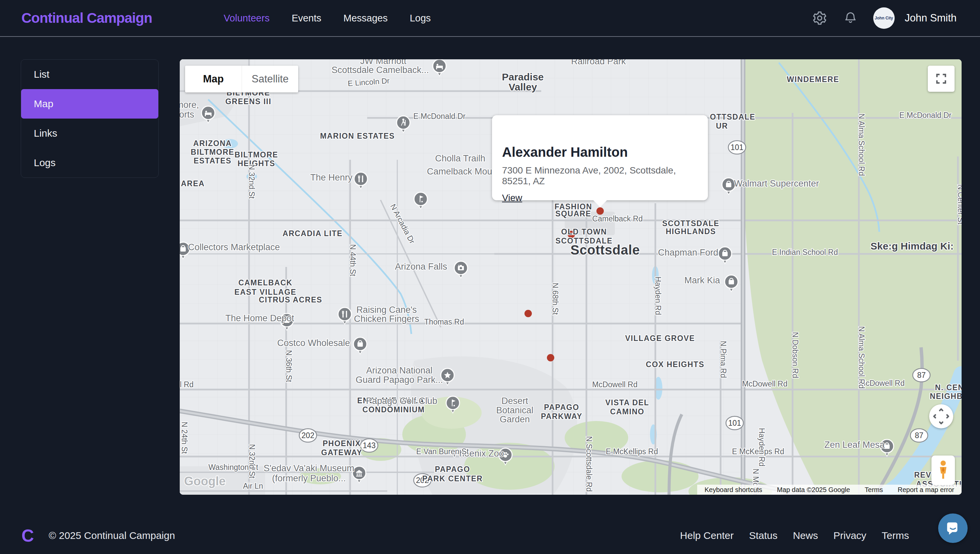  Describe the element at coordinates (884, 18) in the screenshot. I see `avatar: John City` at that location.